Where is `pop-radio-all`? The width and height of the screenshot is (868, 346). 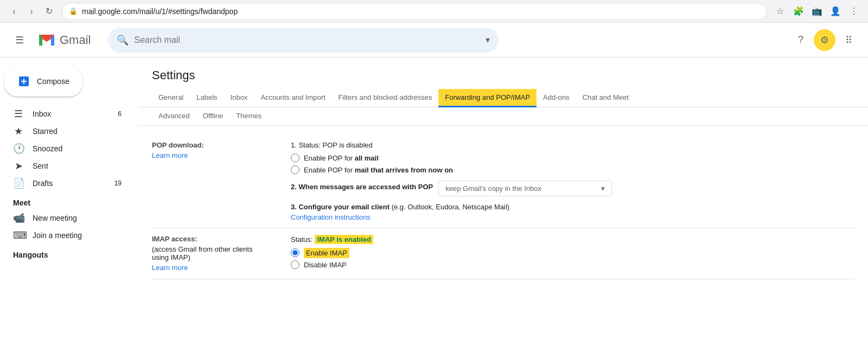 pop-radio-all is located at coordinates (295, 158).